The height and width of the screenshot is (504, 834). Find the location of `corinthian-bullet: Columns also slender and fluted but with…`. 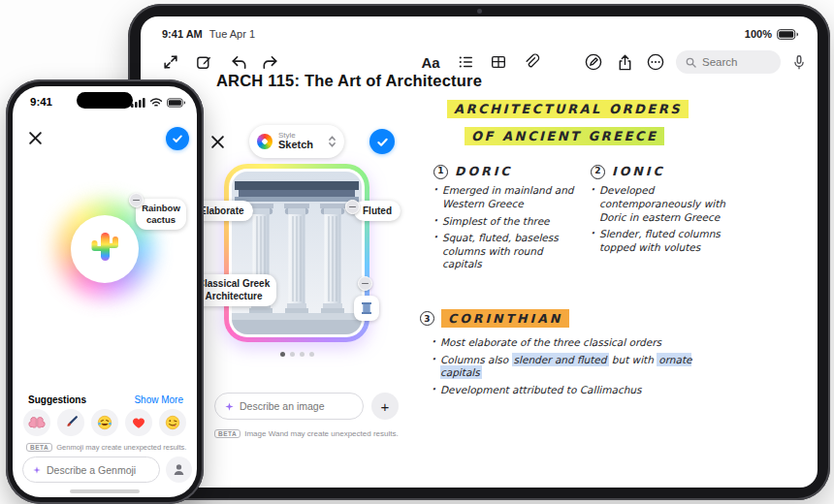

corinthian-bullet: Columns also slender and fluted but with… is located at coordinates (566, 366).